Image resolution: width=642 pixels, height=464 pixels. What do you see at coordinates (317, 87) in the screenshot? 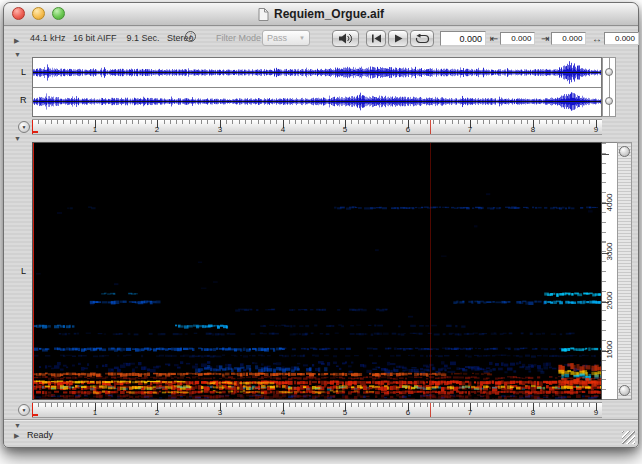
I see `waveform-canvas` at bounding box center [317, 87].